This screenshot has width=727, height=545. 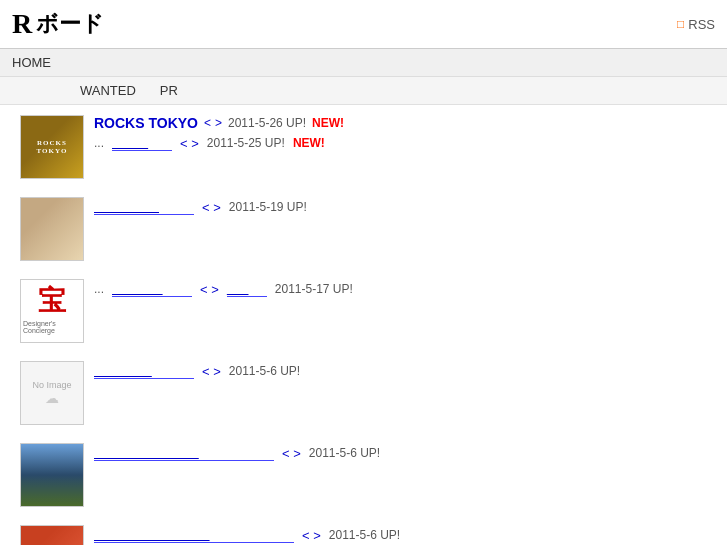 I want to click on sub-nav-arrows: < >, so click(x=190, y=144).